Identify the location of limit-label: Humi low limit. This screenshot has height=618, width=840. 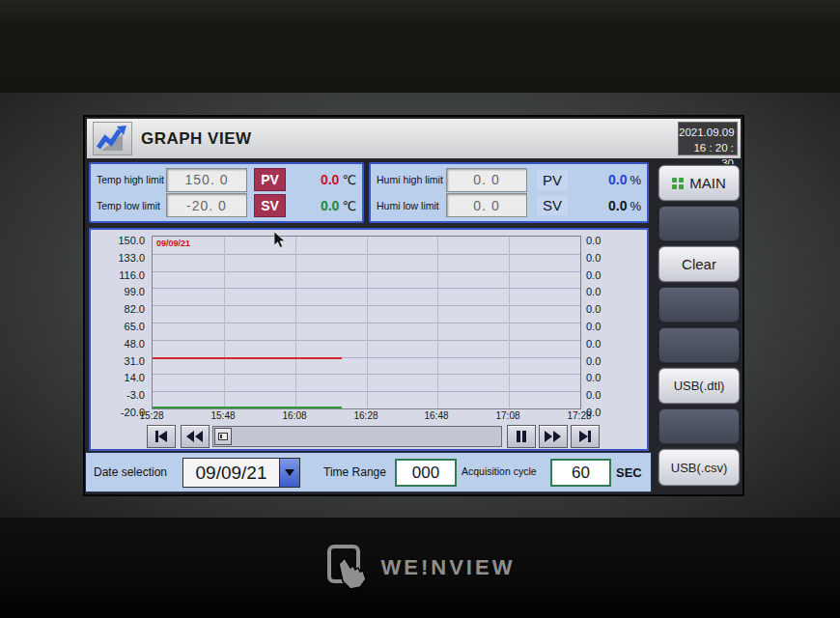
(411, 206).